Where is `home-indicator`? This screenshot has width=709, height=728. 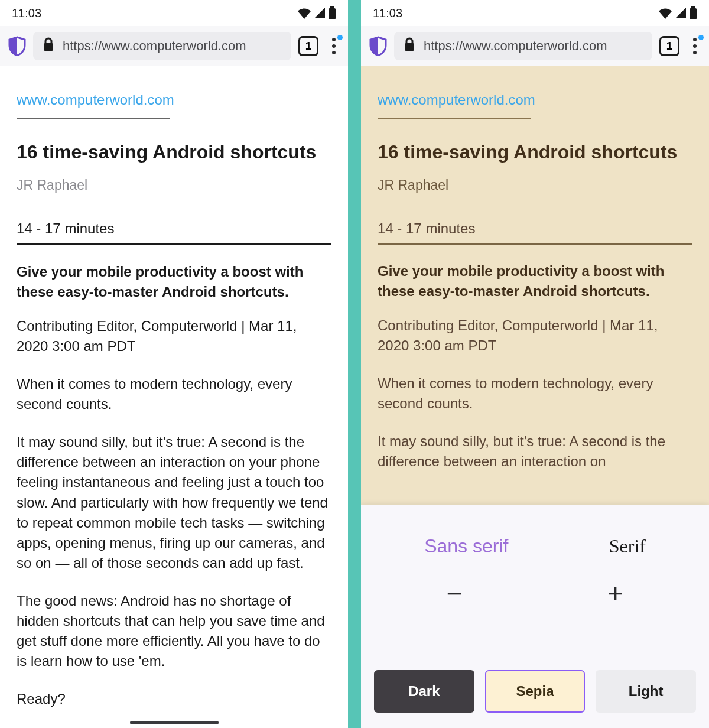
home-indicator is located at coordinates (174, 723).